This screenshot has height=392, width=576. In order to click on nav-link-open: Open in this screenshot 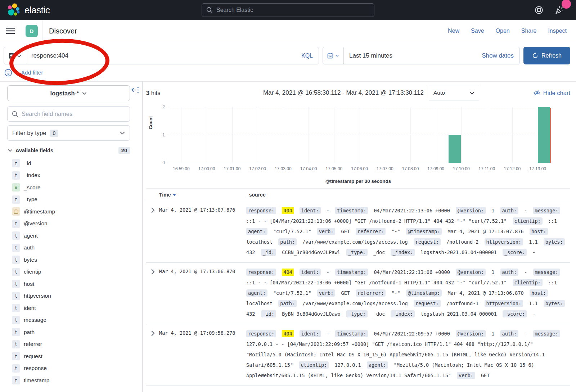, I will do `click(503, 31)`.